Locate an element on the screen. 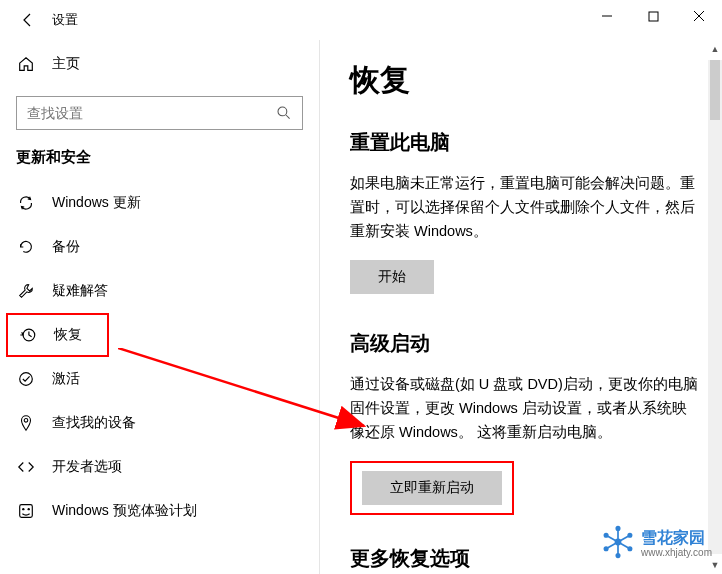 The height and width of the screenshot is (574, 722). scroll-up-arrow: ▲ is located at coordinates (715, 49).